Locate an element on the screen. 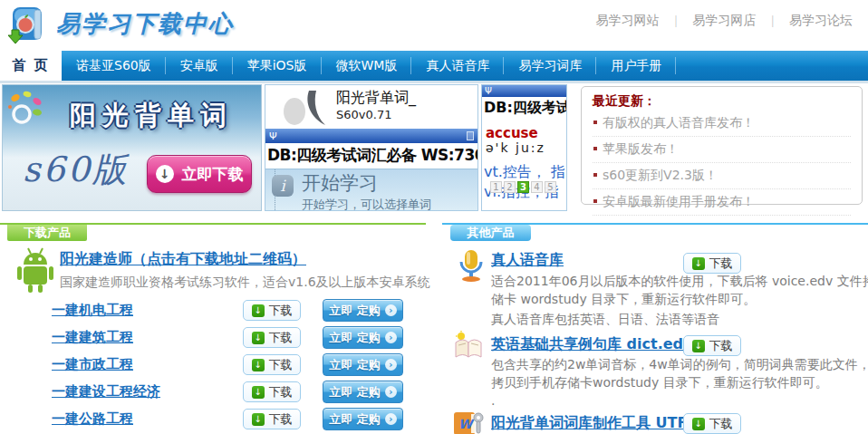 The image size is (868, 434). recent-updates-list: 有版权的真人语音库发布！ 苹果版发布！ s60更新到V2.3版！ 安卓版最新使用… is located at coordinates (721, 163).